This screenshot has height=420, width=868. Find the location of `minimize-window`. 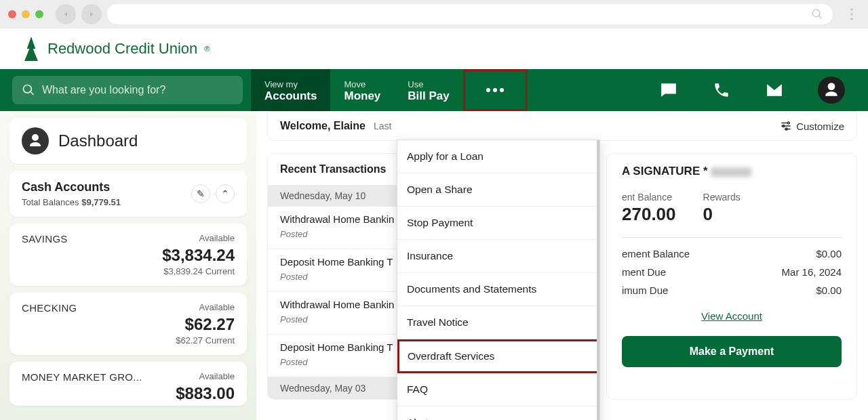

minimize-window is located at coordinates (26, 14).